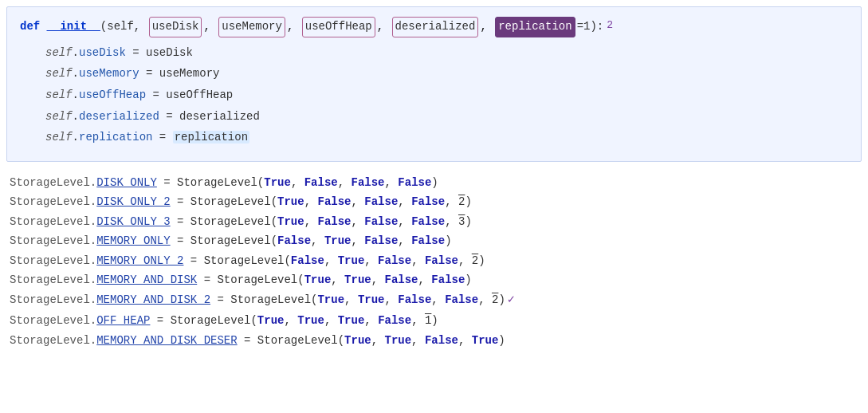 The image size is (868, 413). Describe the element at coordinates (59, 95) in the screenshot. I see `self-kw-3: self` at that location.